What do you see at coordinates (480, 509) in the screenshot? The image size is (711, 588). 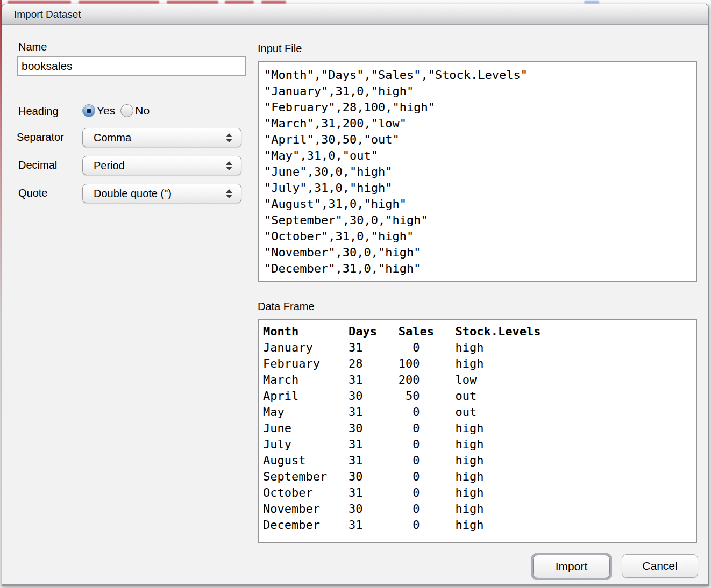 I see `data-frame-row: November 30 0 high` at bounding box center [480, 509].